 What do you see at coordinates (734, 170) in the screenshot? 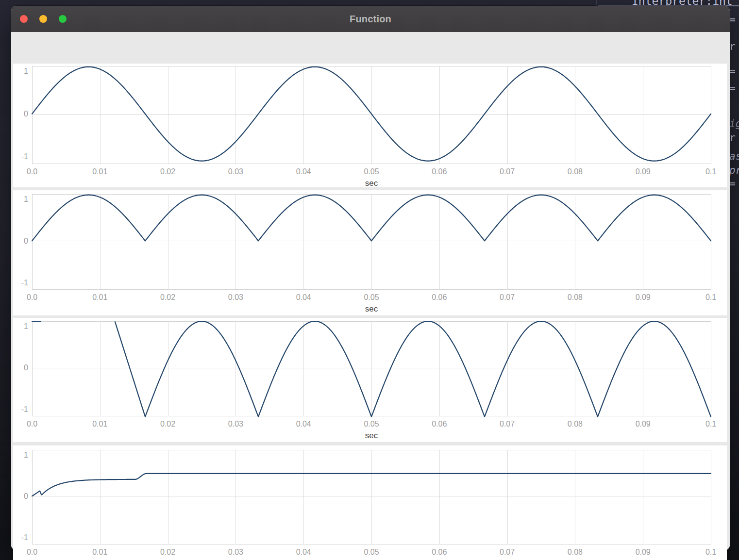
I see `code-fragment: pr` at bounding box center [734, 170].